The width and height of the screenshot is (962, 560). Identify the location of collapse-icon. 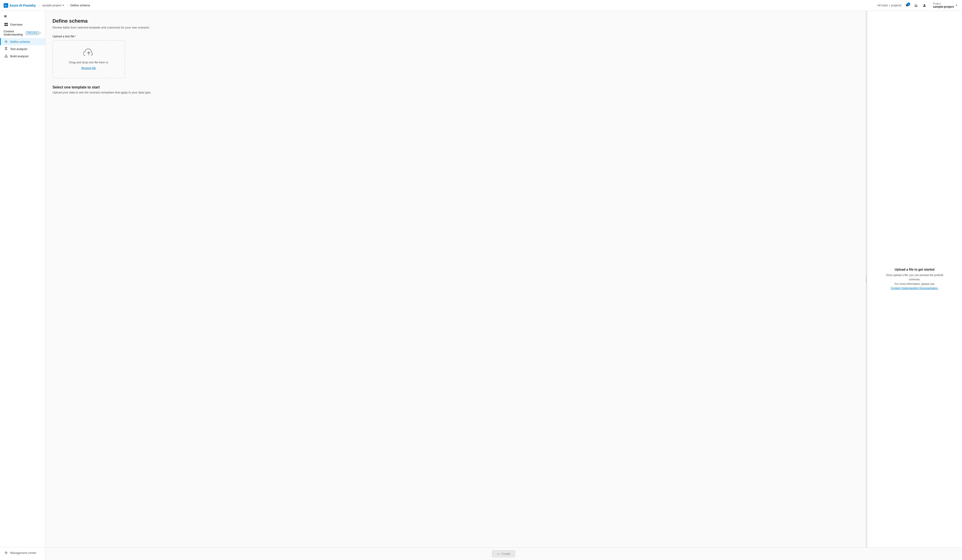
(5, 16).